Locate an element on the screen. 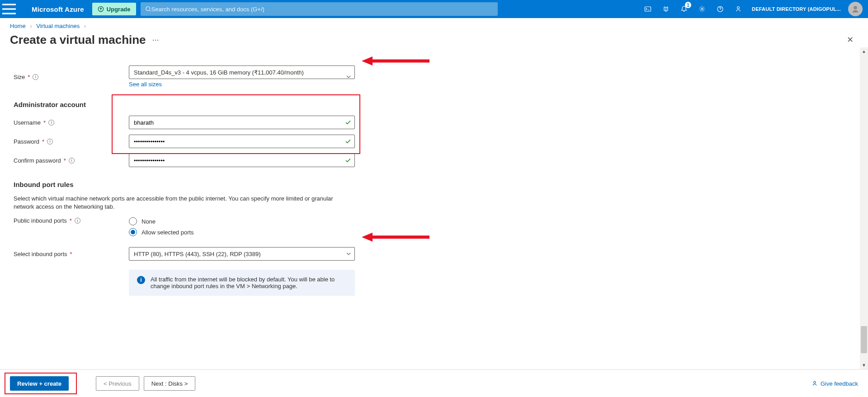 This screenshot has width=868, height=397. scroll-up-icon: ▲ is located at coordinates (864, 51).